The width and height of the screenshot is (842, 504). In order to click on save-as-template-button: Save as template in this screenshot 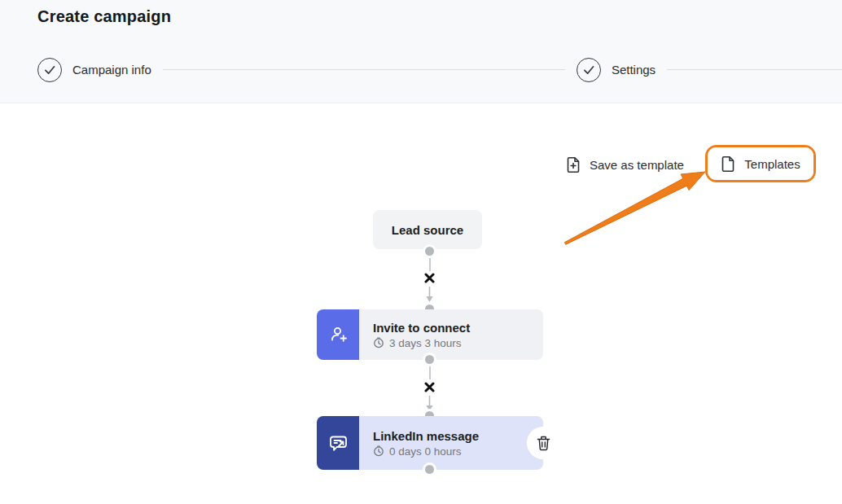, I will do `click(625, 164)`.